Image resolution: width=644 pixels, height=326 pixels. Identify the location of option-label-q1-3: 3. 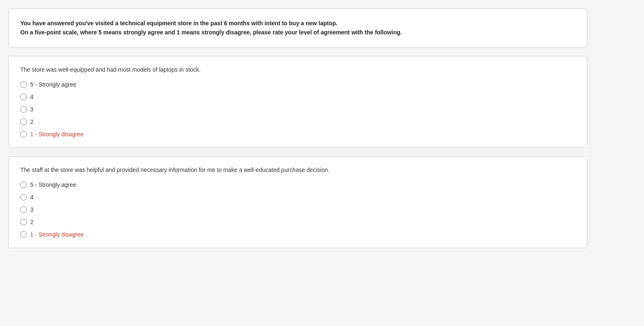
(32, 109).